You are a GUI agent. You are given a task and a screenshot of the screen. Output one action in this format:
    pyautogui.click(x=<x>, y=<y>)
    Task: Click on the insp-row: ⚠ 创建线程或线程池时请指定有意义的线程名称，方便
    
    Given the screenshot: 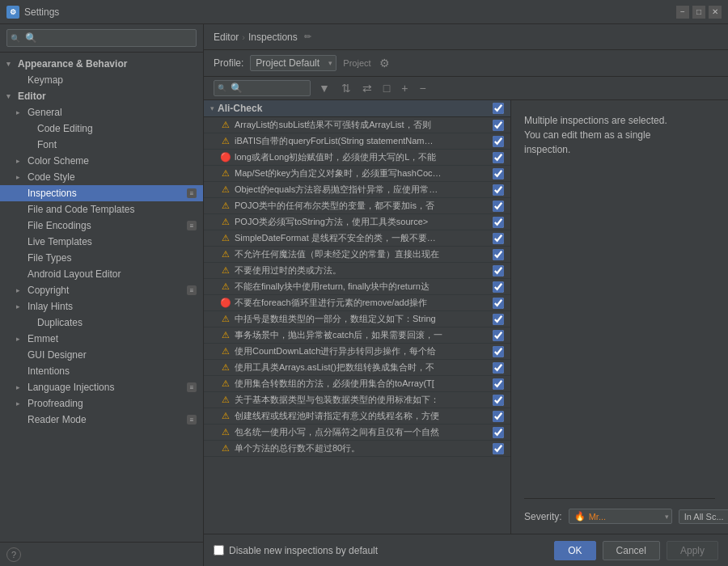 What is the action you would take?
    pyautogui.click(x=358, y=416)
    